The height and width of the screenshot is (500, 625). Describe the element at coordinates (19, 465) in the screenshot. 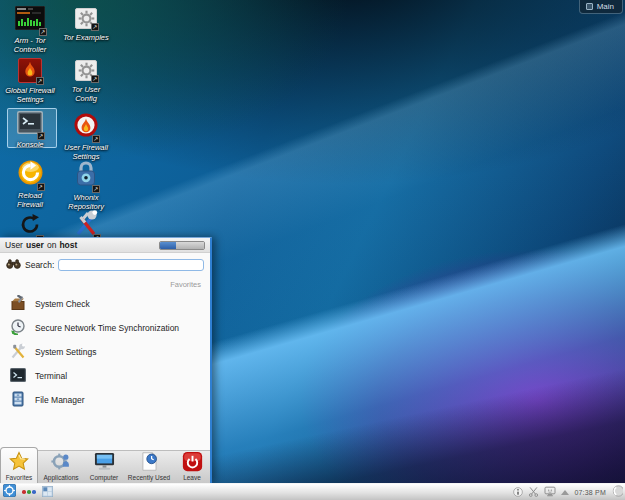

I see `tab-favorites: Favorites` at that location.